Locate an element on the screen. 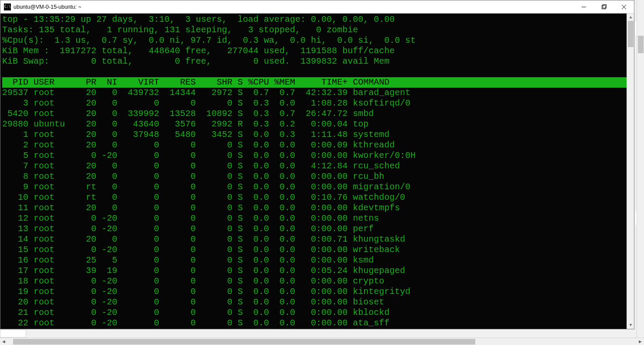  page-vertical-scrollbar is located at coordinates (640, 169).